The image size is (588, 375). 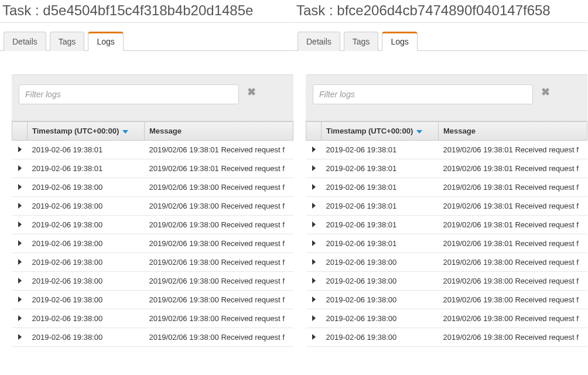 I want to click on panel-title: Task : bfce206d4cb7474890f040147f658, so click(x=440, y=12).